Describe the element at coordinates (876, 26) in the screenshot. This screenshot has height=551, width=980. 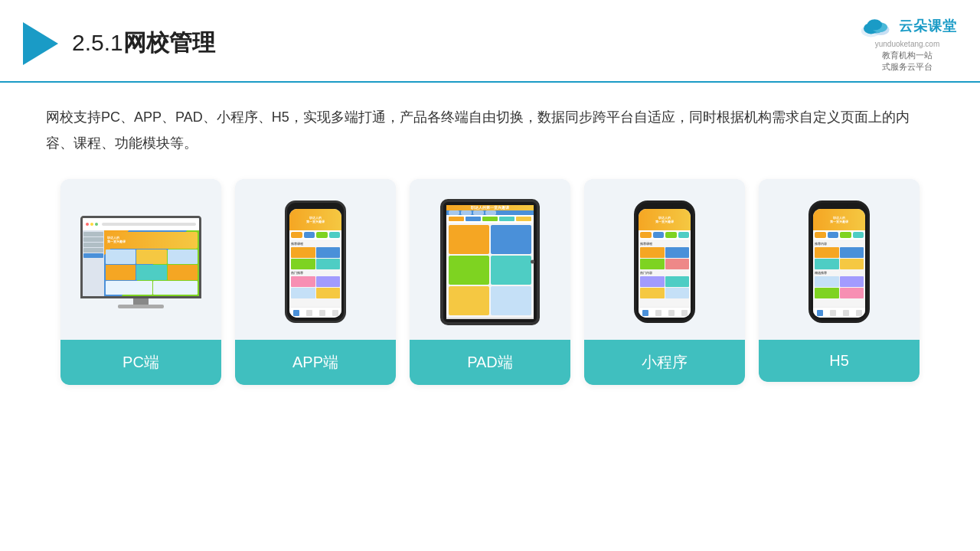
I see `cloud-svg-icon` at that location.